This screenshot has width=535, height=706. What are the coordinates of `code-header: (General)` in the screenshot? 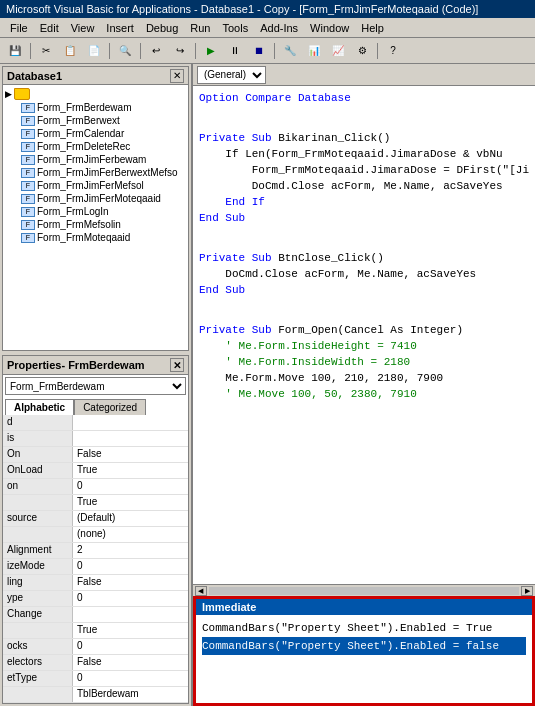 It's located at (364, 75).